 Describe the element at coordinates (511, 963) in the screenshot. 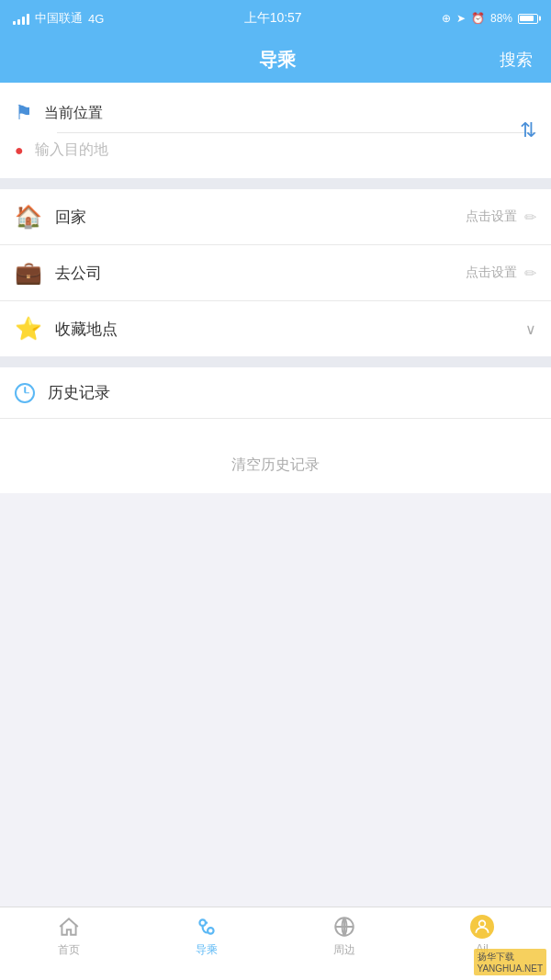

I see `watermark: 扬华下载YANGHUA.NET` at that location.